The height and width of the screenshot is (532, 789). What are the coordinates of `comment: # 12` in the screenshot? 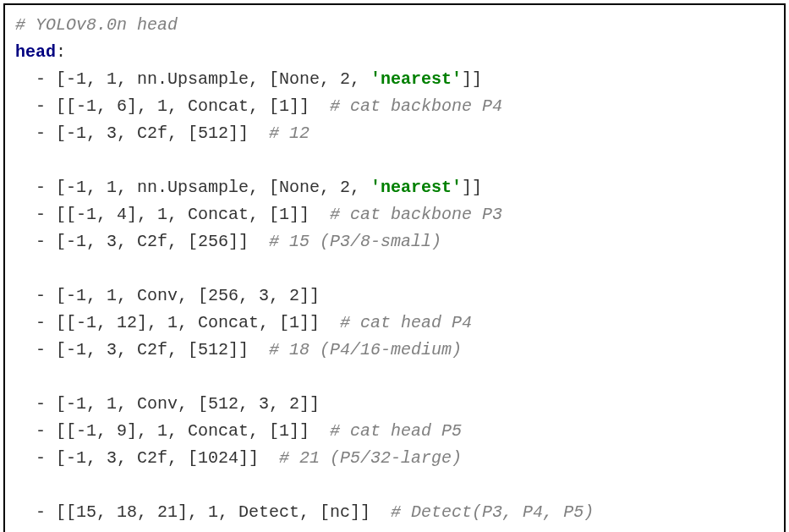 It's located at (289, 134).